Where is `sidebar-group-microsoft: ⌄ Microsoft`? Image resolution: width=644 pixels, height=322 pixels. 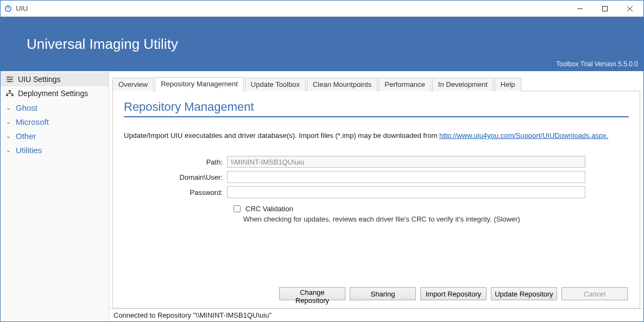 sidebar-group-microsoft: ⌄ Microsoft is located at coordinates (54, 122).